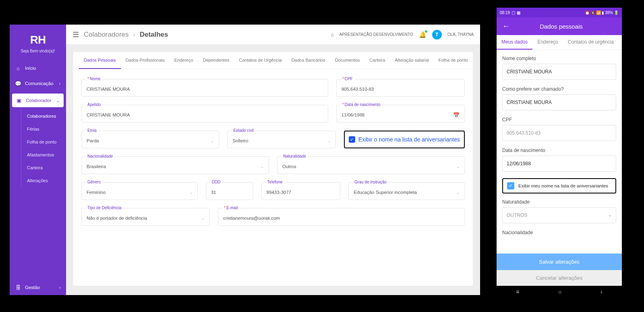 This screenshot has width=644, height=312. I want to click on cancel-button: Cancelar alterações, so click(559, 278).